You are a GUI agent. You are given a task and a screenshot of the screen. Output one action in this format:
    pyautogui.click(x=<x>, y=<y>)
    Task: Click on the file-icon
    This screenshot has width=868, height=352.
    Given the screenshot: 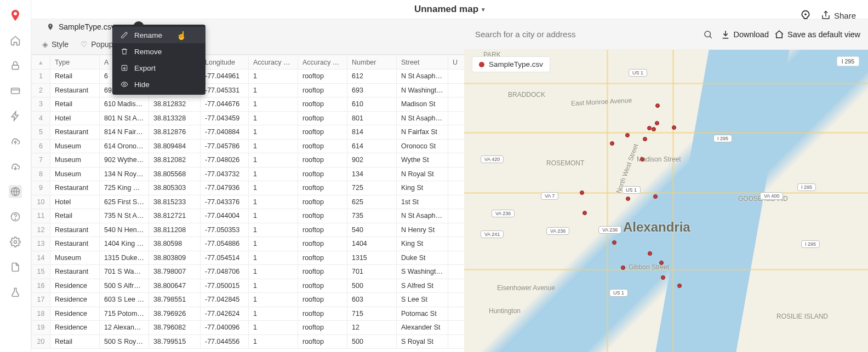 What is the action you would take?
    pyautogui.click(x=15, y=267)
    